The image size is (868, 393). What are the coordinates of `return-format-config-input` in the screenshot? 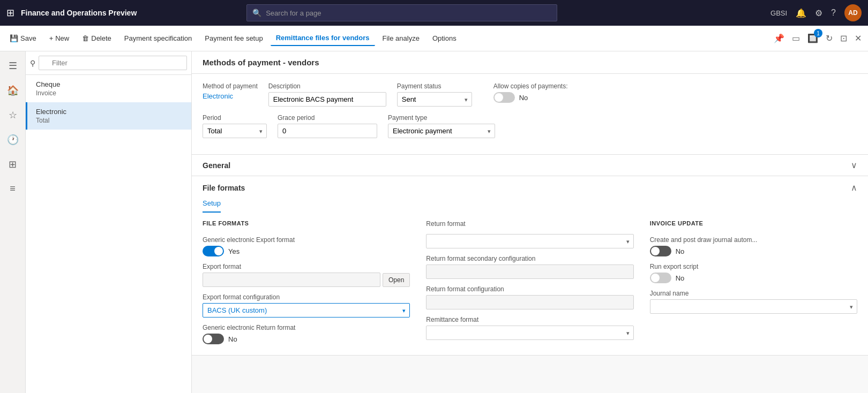 It's located at (529, 302).